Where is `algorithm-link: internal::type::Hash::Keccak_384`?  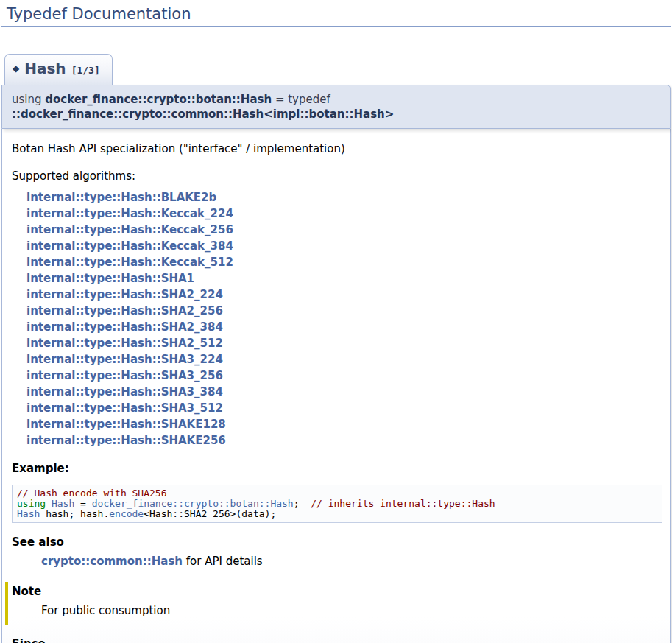 algorithm-link: internal::type::Hash::Keccak_384 is located at coordinates (344, 246).